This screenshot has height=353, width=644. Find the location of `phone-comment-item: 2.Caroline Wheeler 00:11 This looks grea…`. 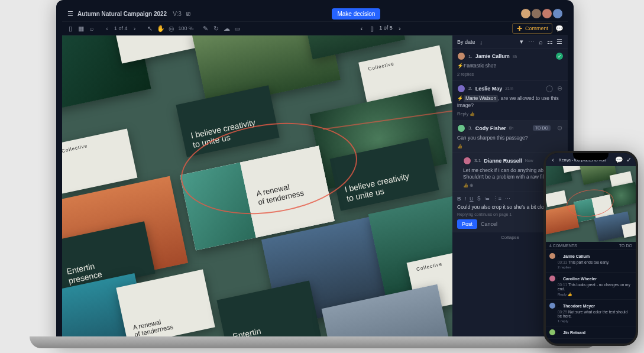

phone-comment-item: 2.Caroline Wheeler 00:11 This looks grea… is located at coordinates (591, 286).